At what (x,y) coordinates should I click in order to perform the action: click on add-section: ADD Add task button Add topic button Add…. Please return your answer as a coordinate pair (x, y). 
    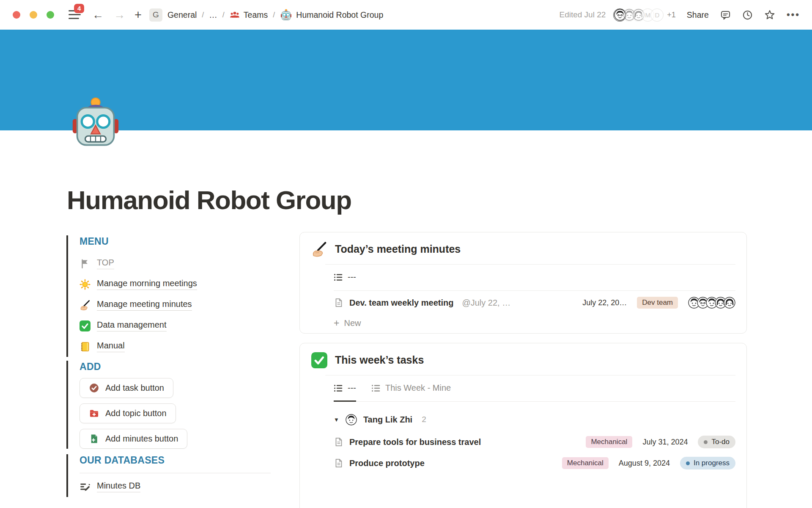
    Looking at the image, I should click on (170, 405).